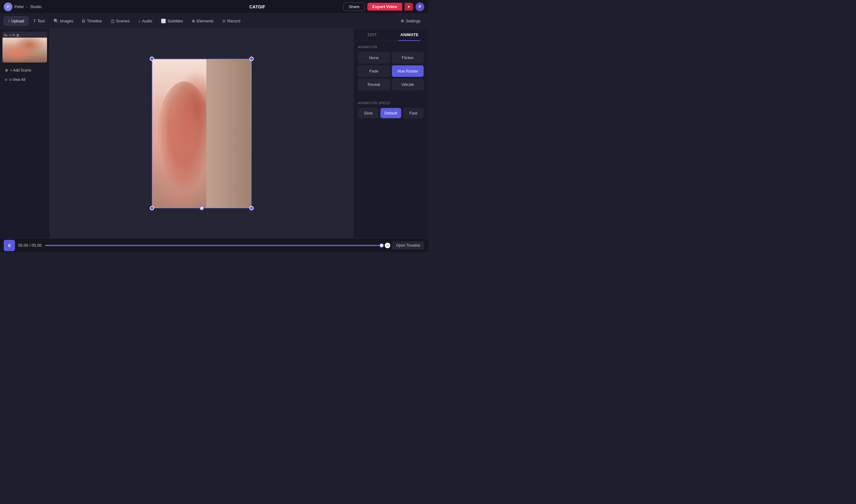  What do you see at coordinates (420, 7) in the screenshot?
I see `user-initial: P` at bounding box center [420, 7].